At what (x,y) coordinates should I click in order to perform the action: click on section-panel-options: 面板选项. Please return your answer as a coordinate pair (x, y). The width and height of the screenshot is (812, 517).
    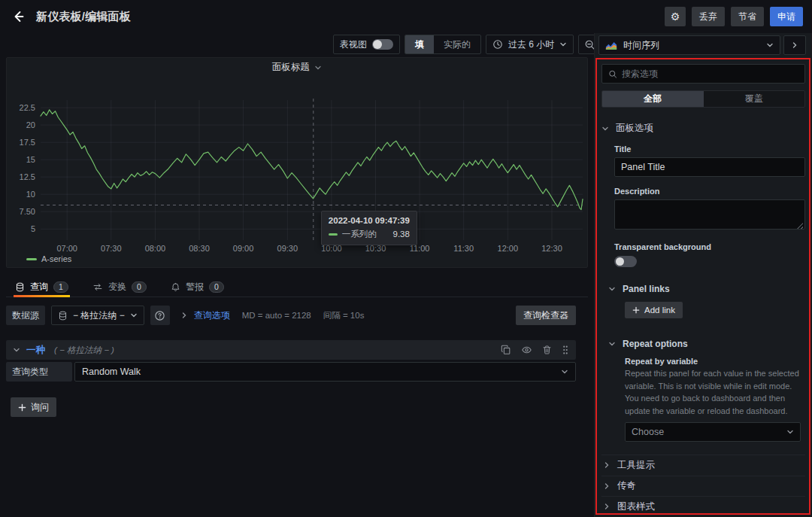
    Looking at the image, I should click on (704, 128).